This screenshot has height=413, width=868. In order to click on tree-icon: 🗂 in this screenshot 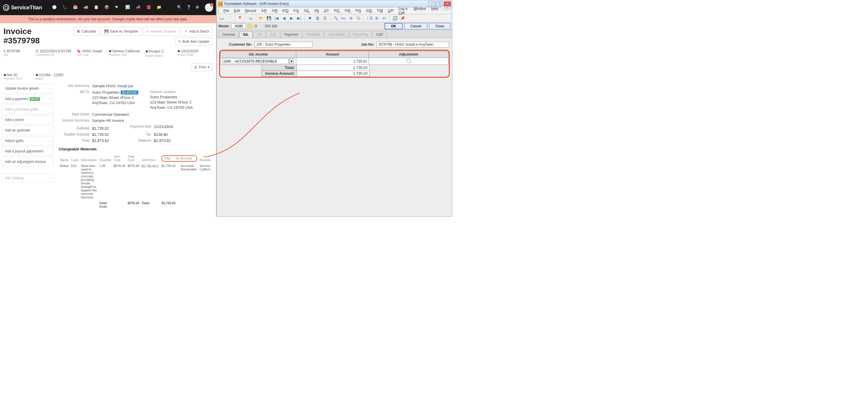, I will do `click(251, 18)`.